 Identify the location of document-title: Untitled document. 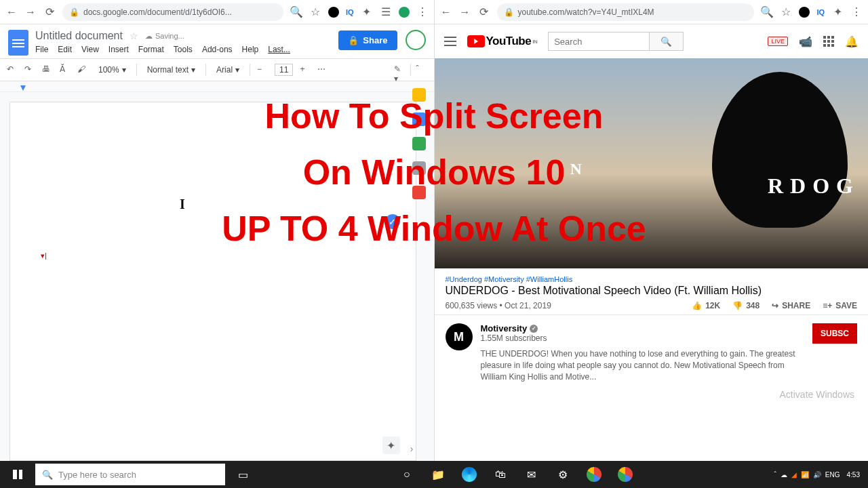
(79, 36).